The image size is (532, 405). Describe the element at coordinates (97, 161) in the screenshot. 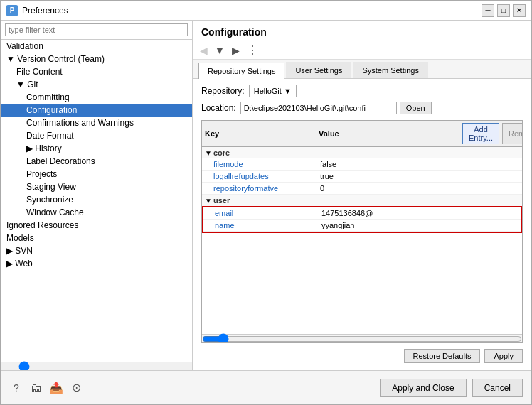

I see `tree-item: Label Decorations` at that location.